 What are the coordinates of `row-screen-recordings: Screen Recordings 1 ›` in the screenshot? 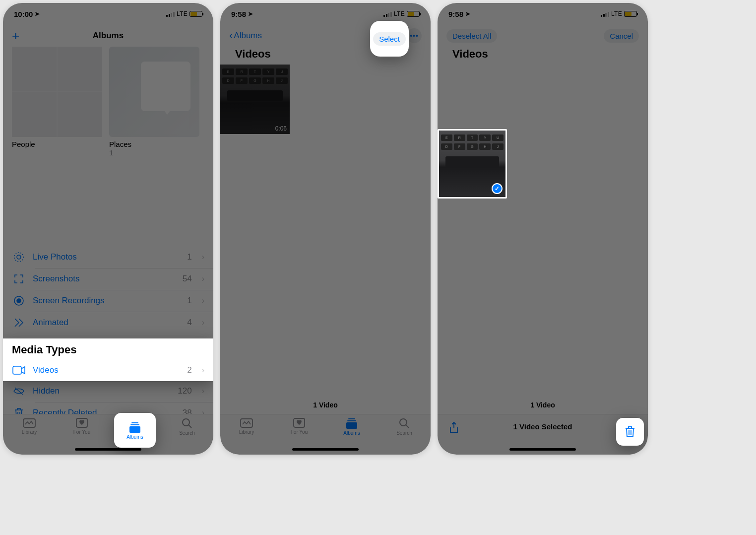 It's located at (108, 301).